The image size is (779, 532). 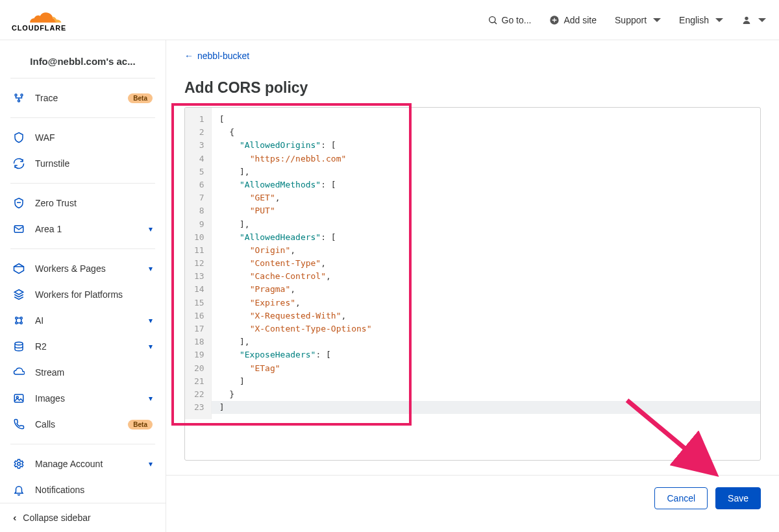 What do you see at coordinates (19, 372) in the screenshot?
I see `stream-icon` at bounding box center [19, 372].